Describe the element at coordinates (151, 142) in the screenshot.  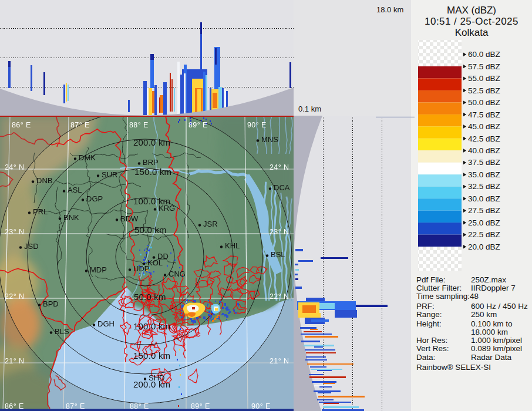
I see `svg-text: 200.0 km` at that location.